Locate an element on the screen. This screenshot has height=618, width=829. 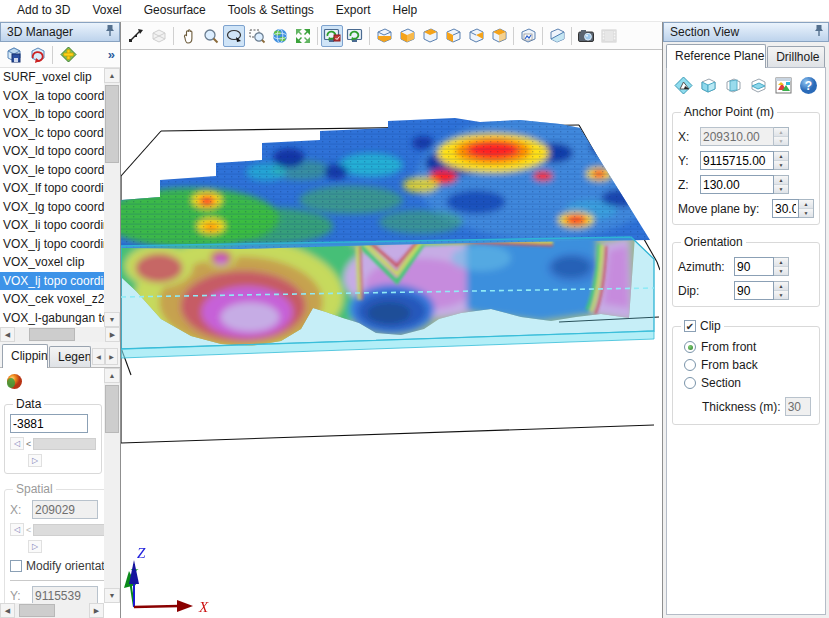
save-view-button is located at coordinates (13, 55).